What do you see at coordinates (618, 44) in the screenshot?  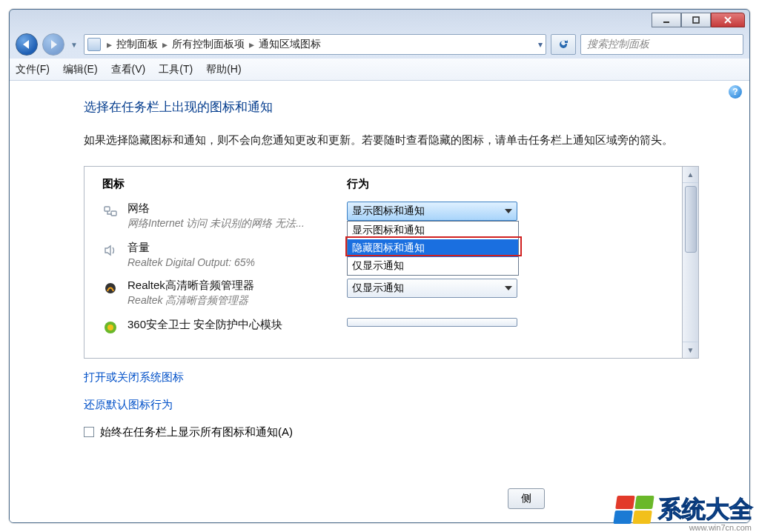 I see `search-placeholder: 搜索控制面板` at bounding box center [618, 44].